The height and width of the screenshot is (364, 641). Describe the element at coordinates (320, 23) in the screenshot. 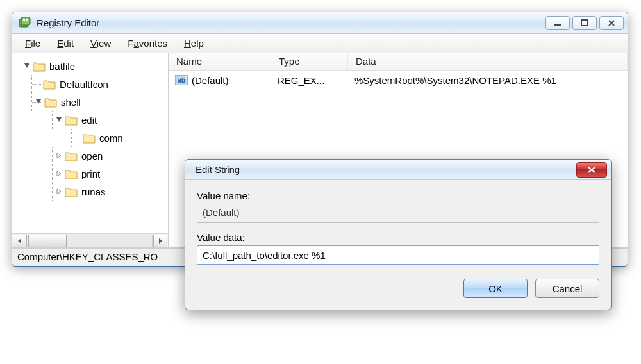

I see `titlebar: Registry Editor` at that location.